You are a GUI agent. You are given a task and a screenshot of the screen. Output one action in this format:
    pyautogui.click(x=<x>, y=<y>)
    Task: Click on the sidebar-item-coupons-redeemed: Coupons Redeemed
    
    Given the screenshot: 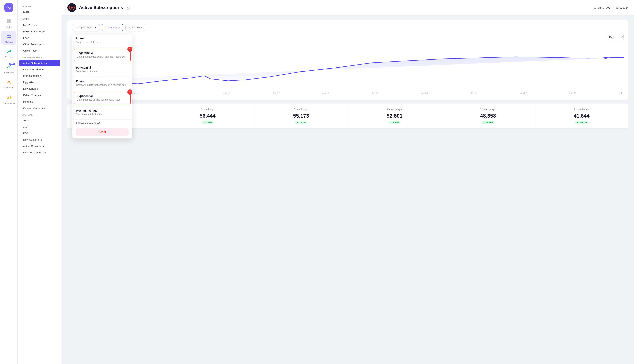 What is the action you would take?
    pyautogui.click(x=40, y=108)
    